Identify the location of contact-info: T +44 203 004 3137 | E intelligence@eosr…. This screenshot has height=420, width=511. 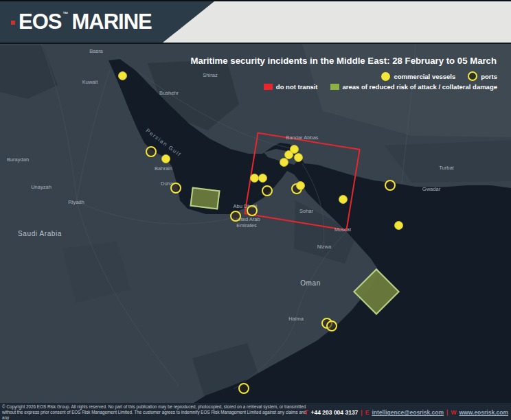
(407, 412).